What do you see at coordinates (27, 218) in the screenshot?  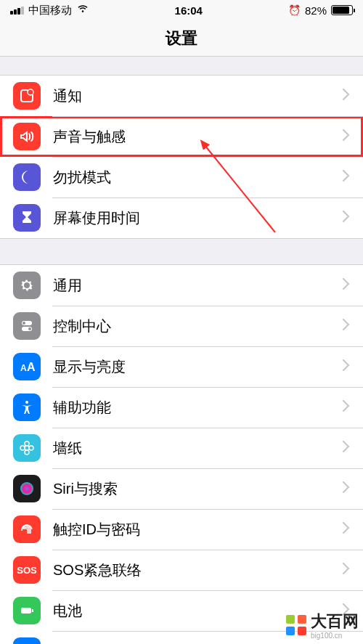 I see `hourglass-icon` at bounding box center [27, 218].